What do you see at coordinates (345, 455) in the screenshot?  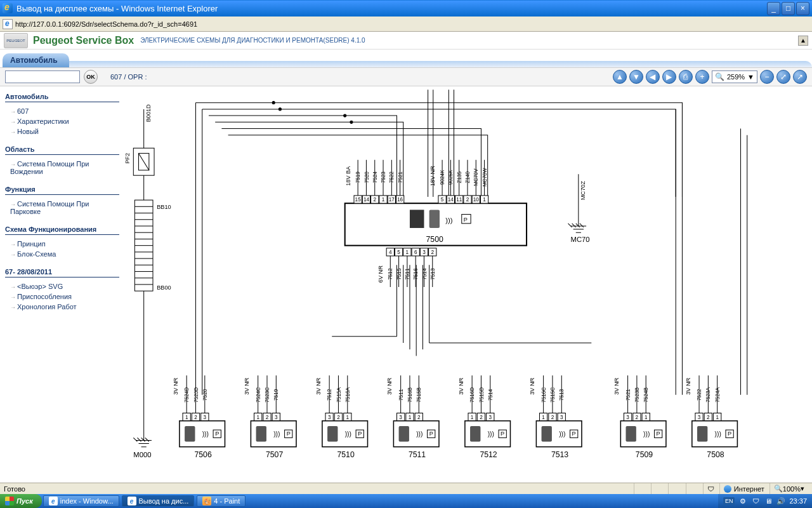 I see `svg-text: 7510` at bounding box center [345, 455].